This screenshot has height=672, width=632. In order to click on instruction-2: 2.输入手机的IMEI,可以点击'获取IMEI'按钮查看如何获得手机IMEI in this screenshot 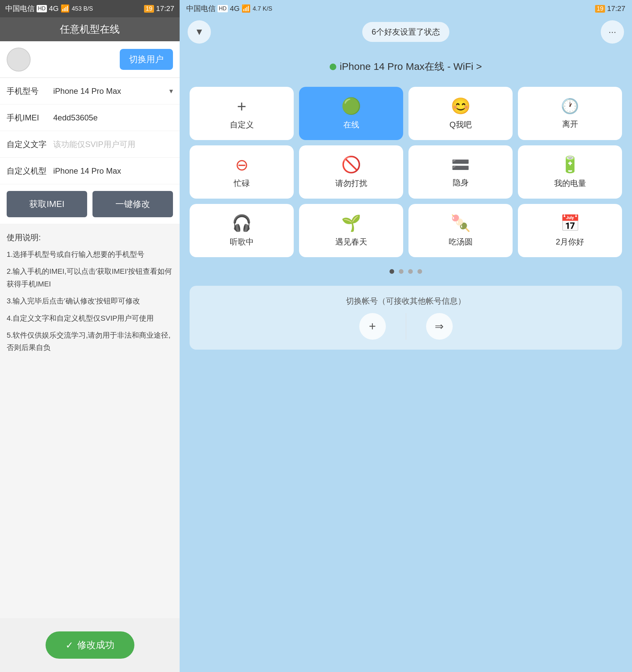, I will do `click(90, 278)`.